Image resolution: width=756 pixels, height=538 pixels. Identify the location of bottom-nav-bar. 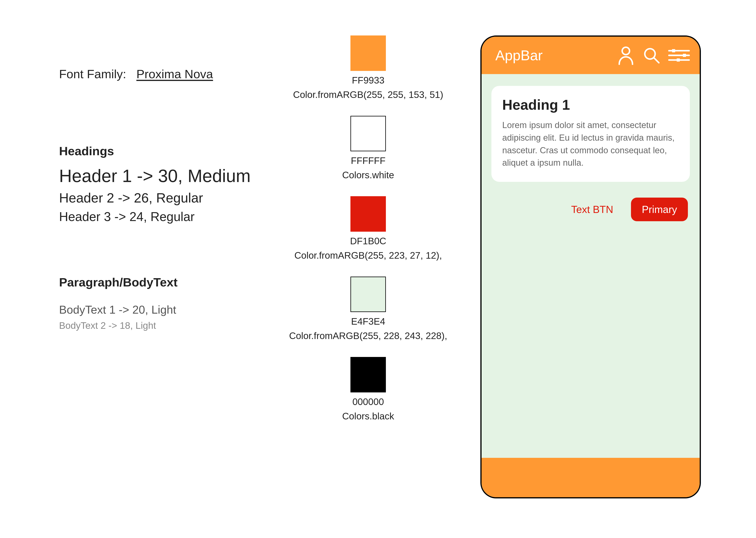
(591, 478).